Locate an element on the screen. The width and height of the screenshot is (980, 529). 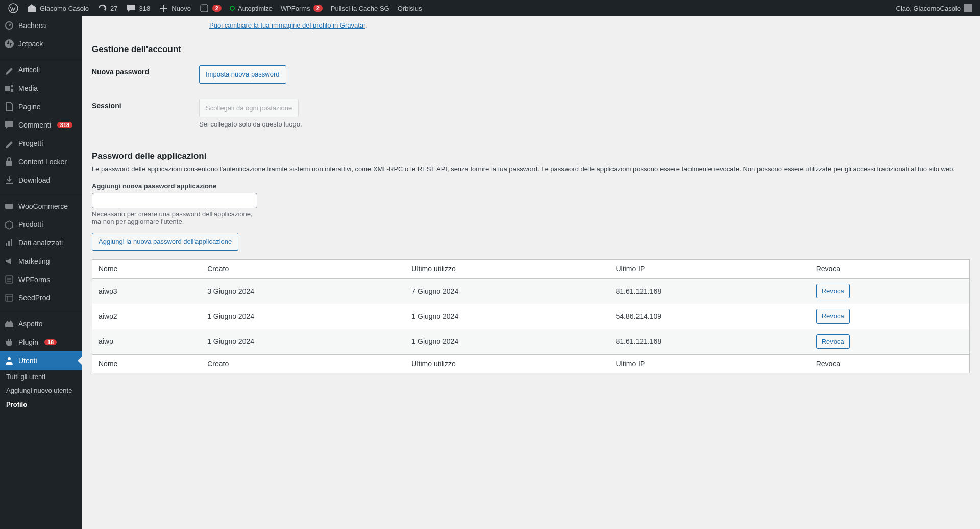
updates: 27 is located at coordinates (107, 8).